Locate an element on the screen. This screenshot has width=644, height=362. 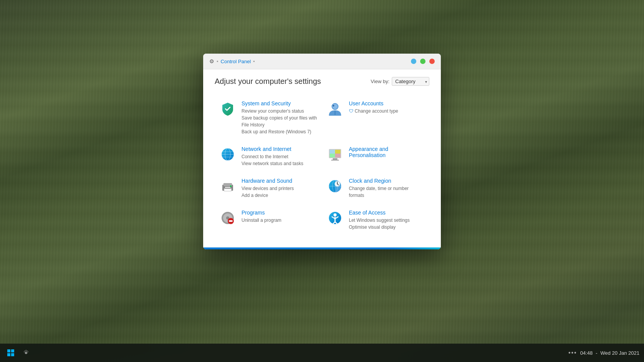
breadcrumb-sep2: • is located at coordinates (254, 61).